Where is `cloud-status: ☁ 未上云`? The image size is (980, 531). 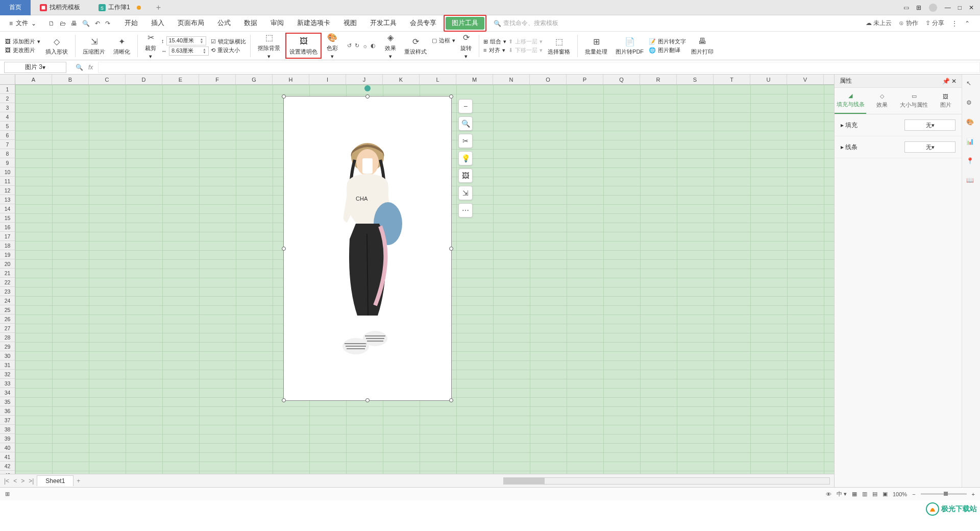
cloud-status: ☁ 未上云 is located at coordinates (879, 23).